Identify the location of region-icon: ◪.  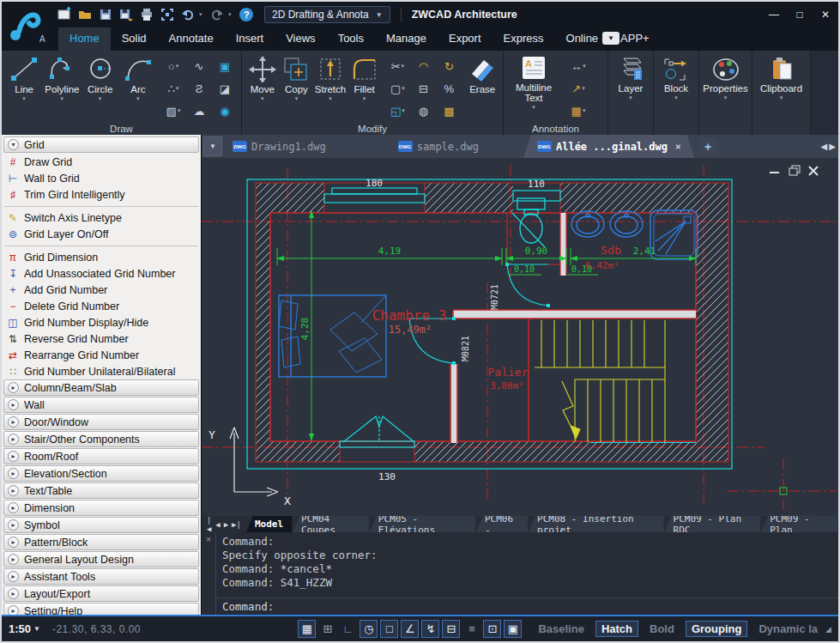
(225, 88).